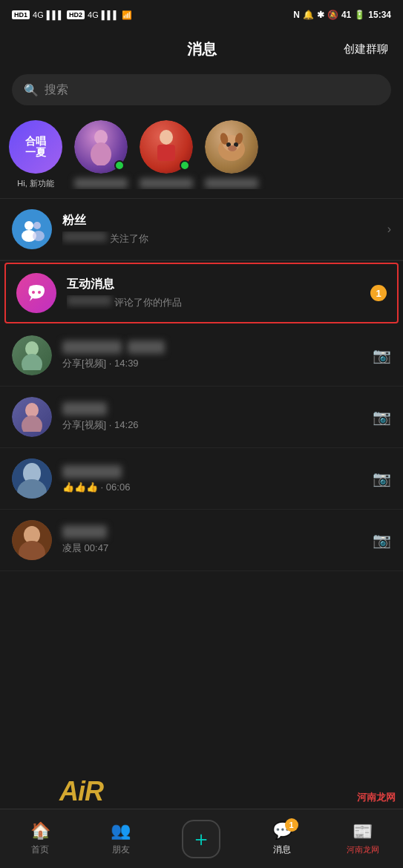  Describe the element at coordinates (202, 15) in the screenshot. I see `status-bar: HD1 4G ▌▌▌ HD2 4G ▌▌▌ 📶 N 🔔 ✱ 🔕 41 🔋 15:…` at that location.